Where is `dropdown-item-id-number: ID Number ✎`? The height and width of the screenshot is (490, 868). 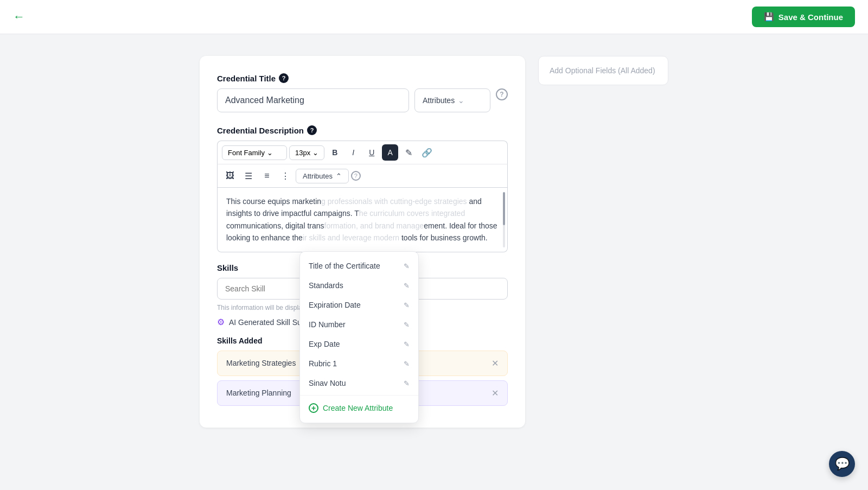
dropdown-item-id-number: ID Number ✎ is located at coordinates (359, 324).